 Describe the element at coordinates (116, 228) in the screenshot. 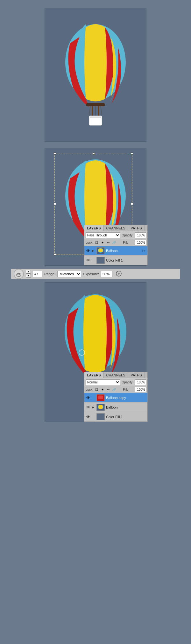

I see `tab-channels-2: CHANNELS` at that location.